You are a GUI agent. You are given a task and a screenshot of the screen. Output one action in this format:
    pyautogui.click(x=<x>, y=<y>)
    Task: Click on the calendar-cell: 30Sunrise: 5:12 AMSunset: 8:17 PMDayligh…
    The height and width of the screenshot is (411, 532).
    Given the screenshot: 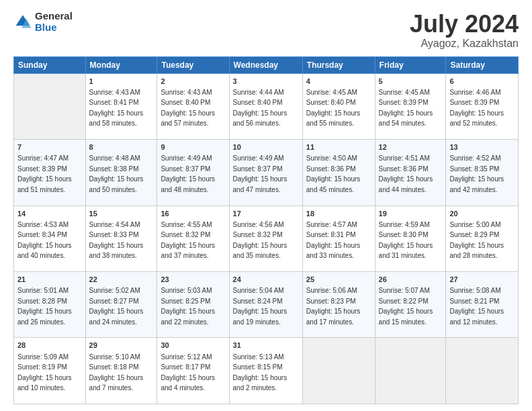 What is the action you would take?
    pyautogui.click(x=193, y=371)
    